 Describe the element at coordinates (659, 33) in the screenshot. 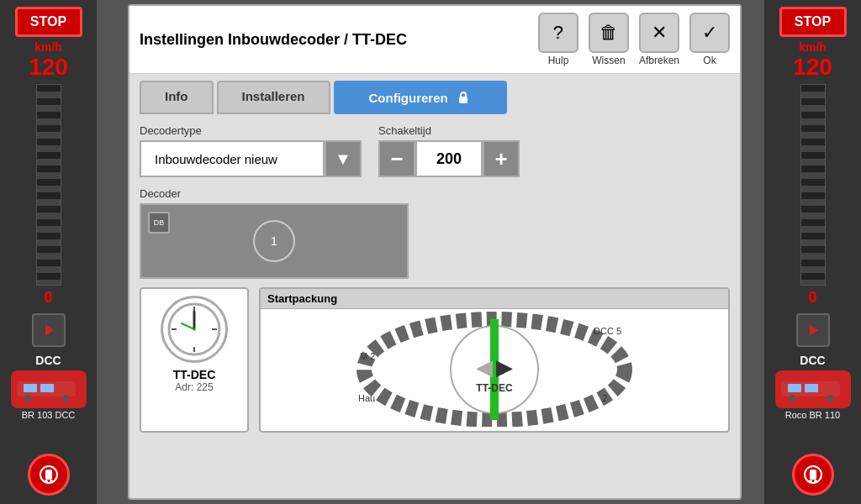

I see `close-icon: ✕` at that location.